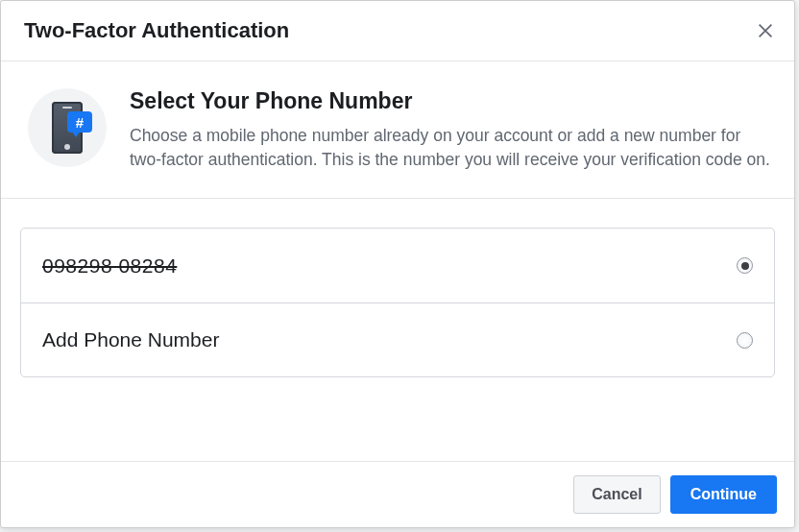 The width and height of the screenshot is (799, 532). I want to click on close-icon, so click(765, 31).